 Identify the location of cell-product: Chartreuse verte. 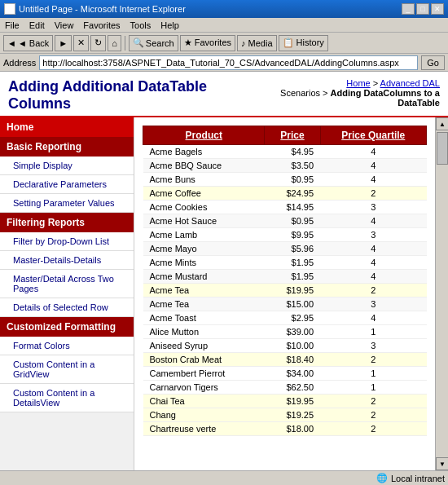
(204, 429).